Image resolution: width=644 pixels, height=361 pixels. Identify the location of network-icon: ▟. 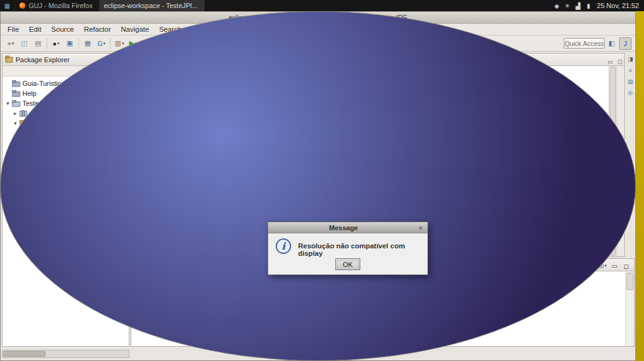
(577, 6).